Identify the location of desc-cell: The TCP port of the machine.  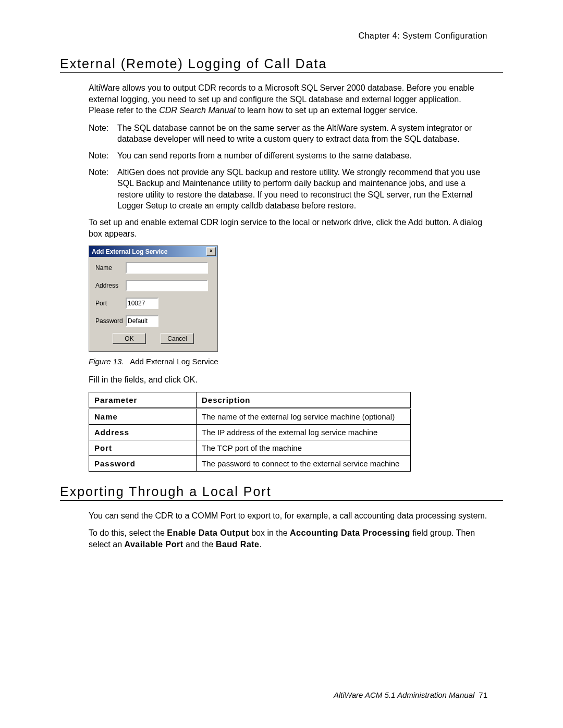
(303, 448).